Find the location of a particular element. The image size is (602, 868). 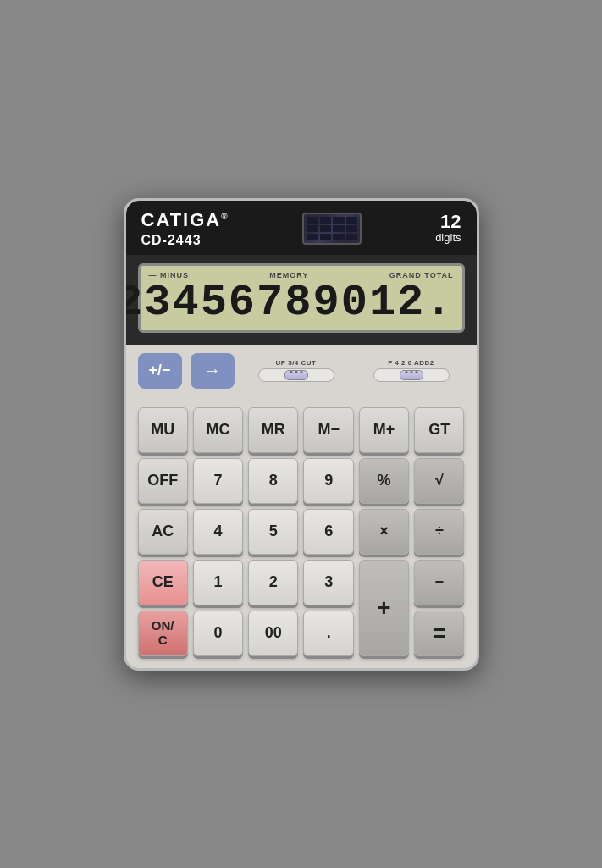

backspace-button: → is located at coordinates (213, 371).